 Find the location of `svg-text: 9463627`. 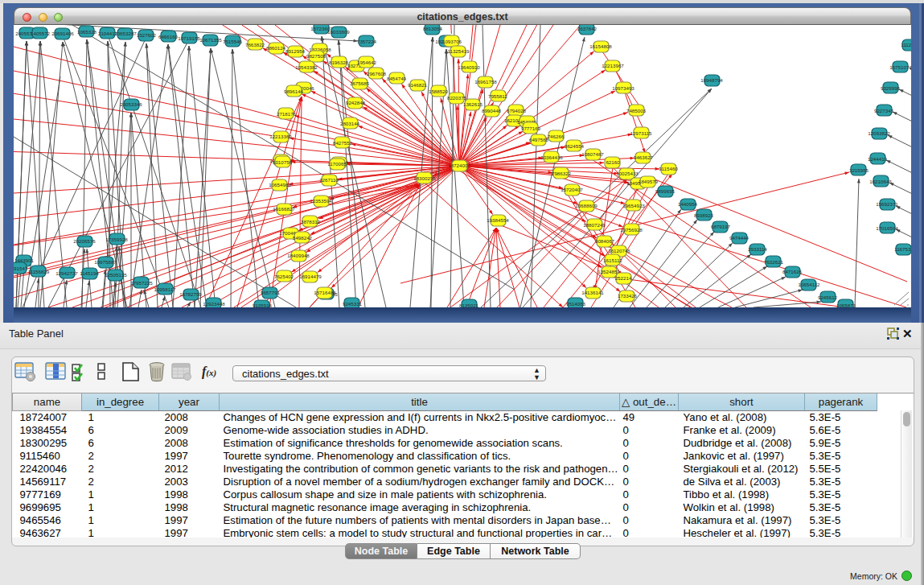

svg-text: 9463627 is located at coordinates (643, 158).